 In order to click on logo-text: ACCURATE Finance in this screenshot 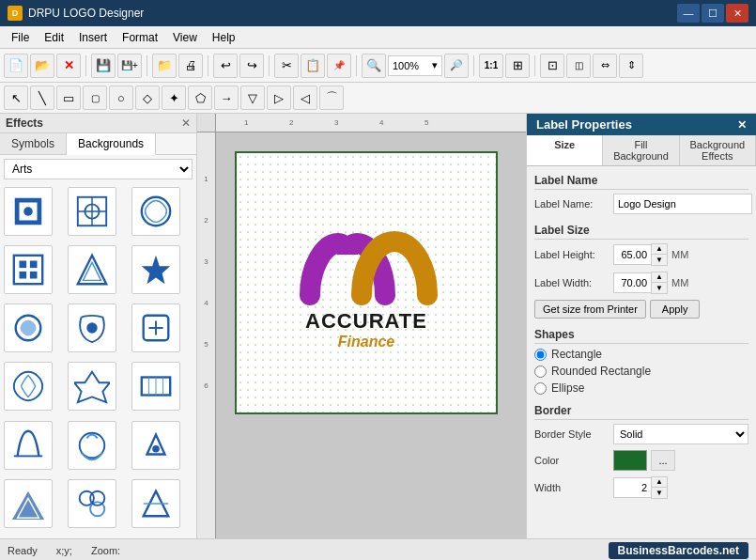, I will do `click(366, 330)`.